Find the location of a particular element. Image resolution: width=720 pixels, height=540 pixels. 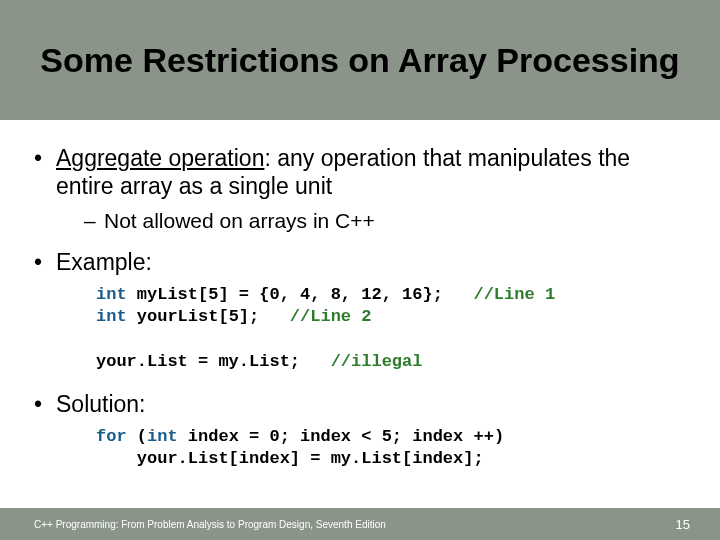

sub-not-allowed: Not allowed on arrays in C++ is located at coordinates (385, 221).